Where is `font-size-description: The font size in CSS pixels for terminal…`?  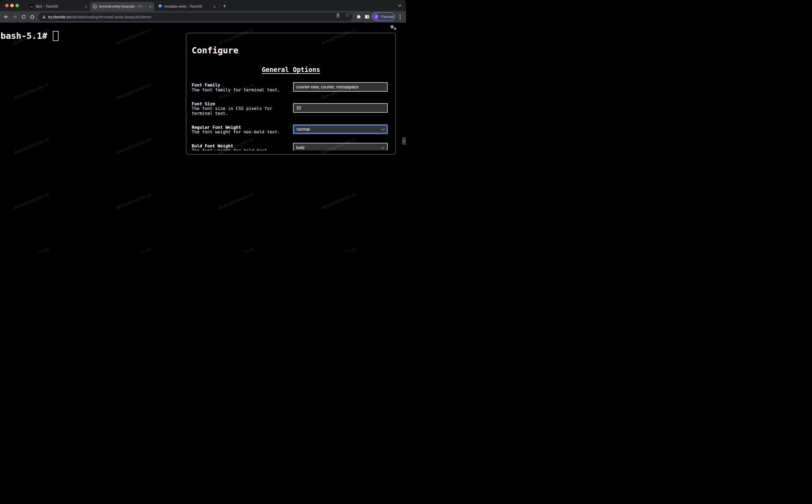 font-size-description: The font size in CSS pixels for terminal… is located at coordinates (239, 111).